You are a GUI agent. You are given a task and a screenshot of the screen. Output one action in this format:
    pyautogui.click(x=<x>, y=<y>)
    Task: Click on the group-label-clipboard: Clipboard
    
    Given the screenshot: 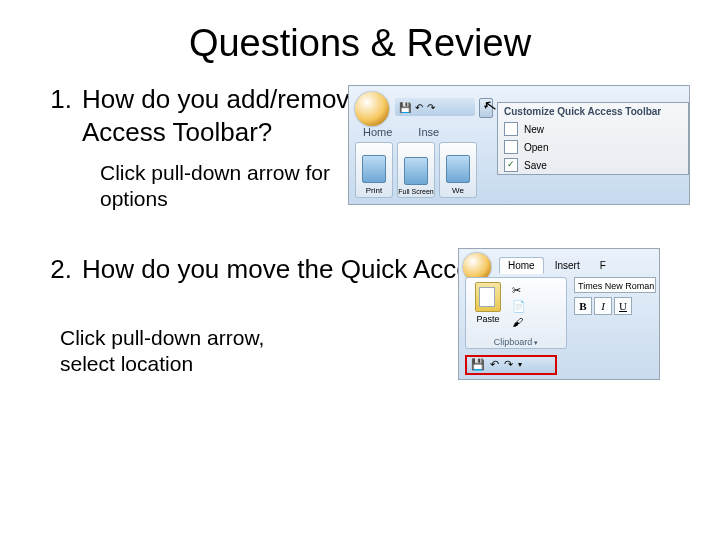 What is the action you would take?
    pyautogui.click(x=516, y=342)
    